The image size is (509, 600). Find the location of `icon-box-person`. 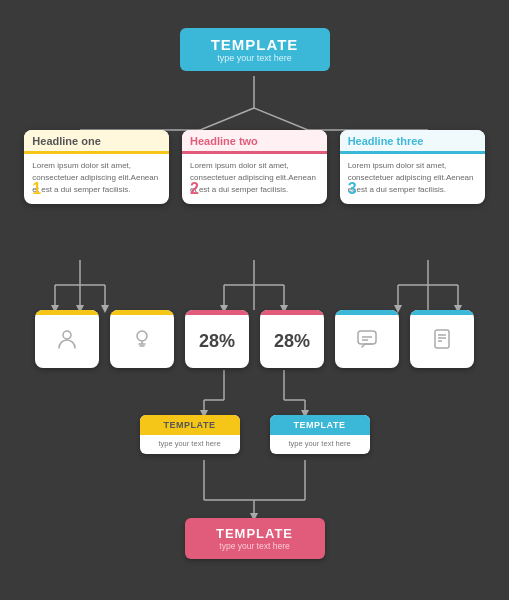

icon-box-person is located at coordinates (67, 339).